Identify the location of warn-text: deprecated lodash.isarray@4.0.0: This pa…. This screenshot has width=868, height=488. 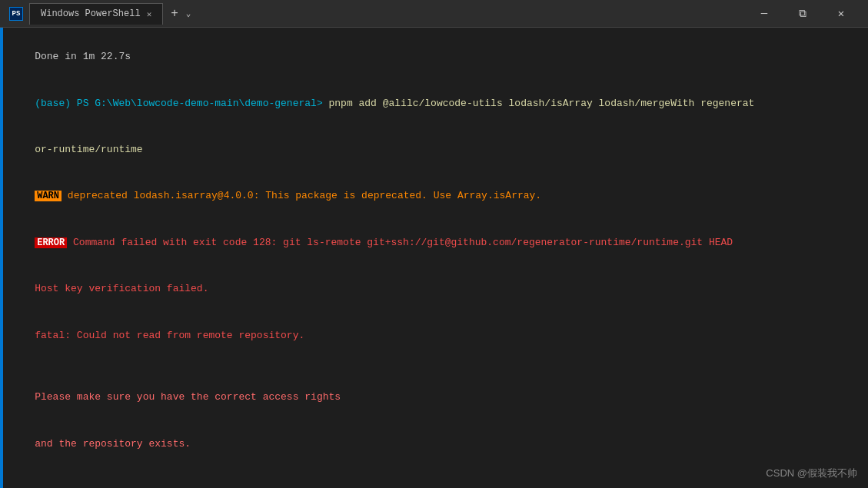
(301, 195).